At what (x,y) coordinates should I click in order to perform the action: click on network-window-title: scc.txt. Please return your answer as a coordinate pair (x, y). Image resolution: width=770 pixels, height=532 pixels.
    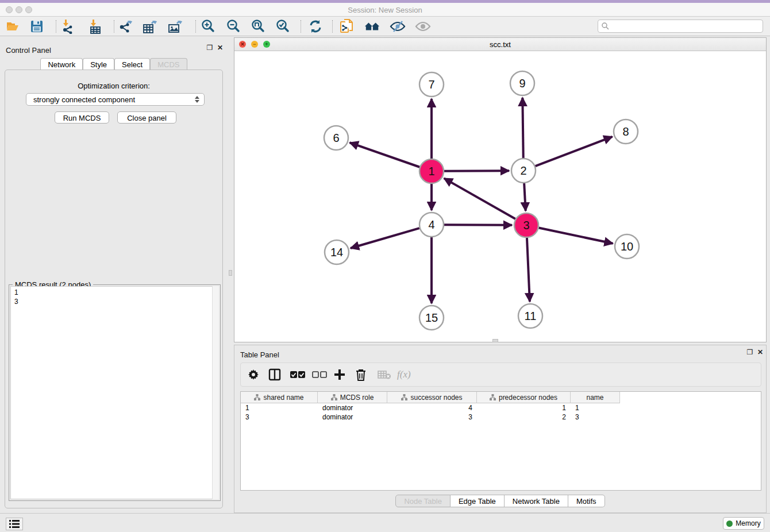
    Looking at the image, I should click on (500, 45).